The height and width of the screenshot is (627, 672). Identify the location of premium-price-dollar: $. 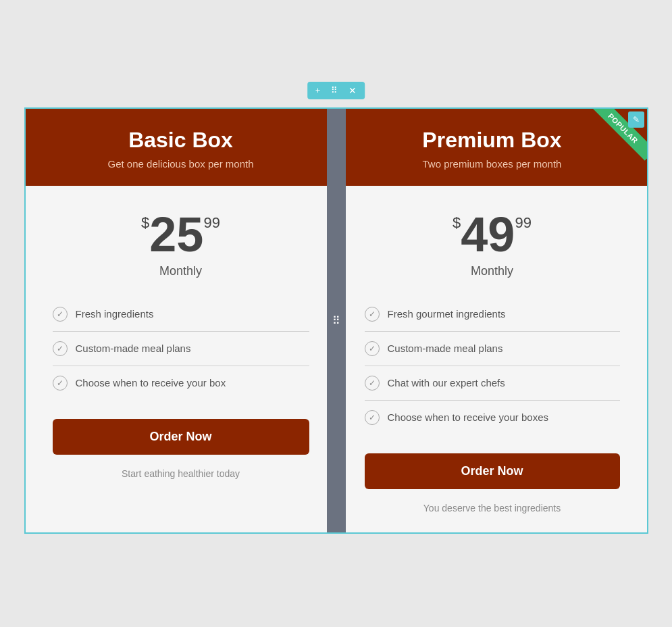
(457, 223).